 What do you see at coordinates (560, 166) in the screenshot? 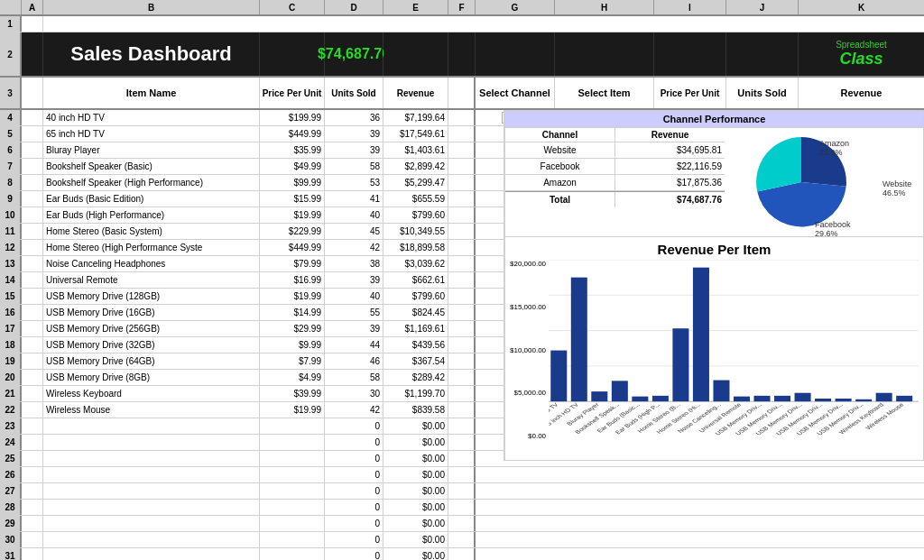
I see `ch-facebook-name: Facebook` at bounding box center [560, 166].